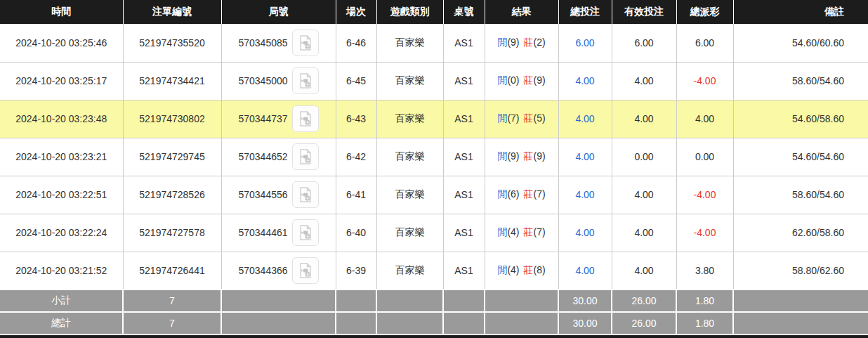 Image resolution: width=868 pixels, height=338 pixels. I want to click on cell-total-payout: 0.00, so click(705, 157).